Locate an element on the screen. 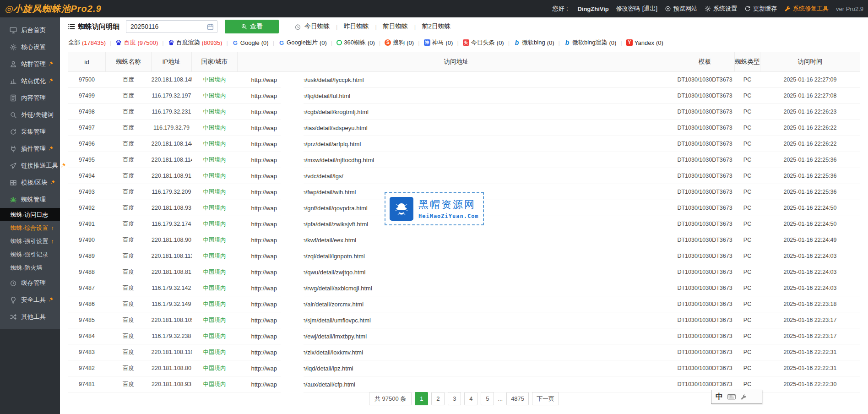  system-settings-link: 系统设置 is located at coordinates (721, 9).